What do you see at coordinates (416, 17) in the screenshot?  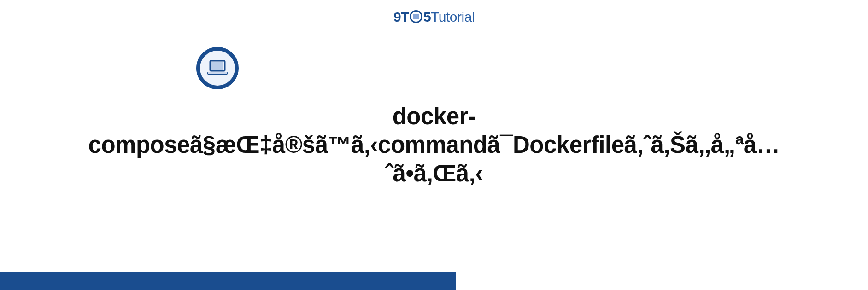 I see `logo-circle-inner-icon` at bounding box center [416, 17].